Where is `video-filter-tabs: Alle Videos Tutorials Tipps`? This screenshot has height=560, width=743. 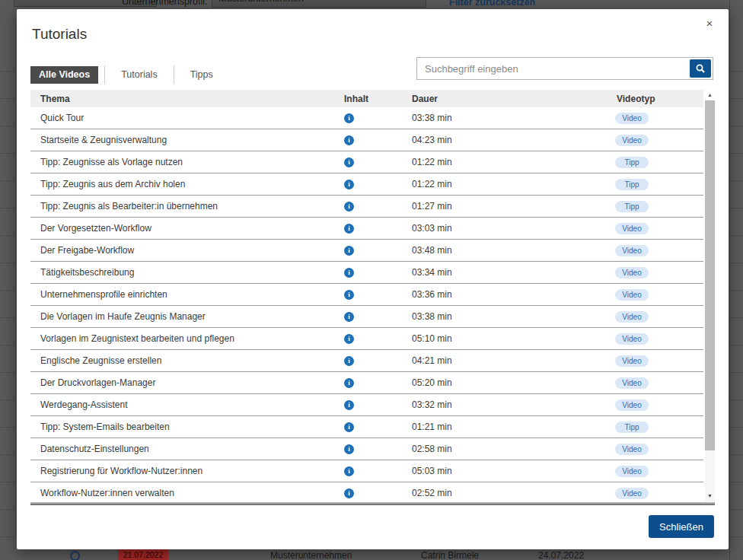
video-filter-tabs: Alle Videos Tutorials Tipps is located at coordinates (129, 75).